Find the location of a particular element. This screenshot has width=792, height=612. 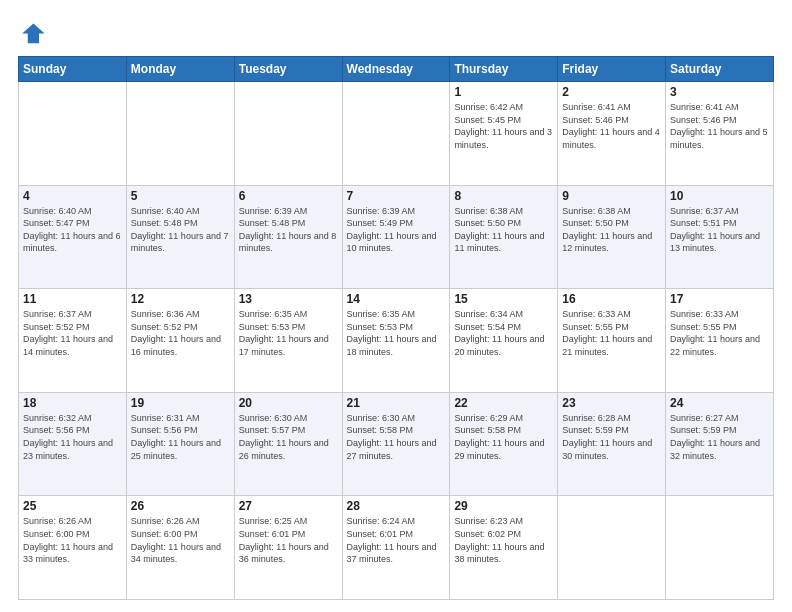

calendar-cell-3: 3Sunrise: 6:41 AM Sunset: 5:46 PM Daylig… is located at coordinates (720, 134).